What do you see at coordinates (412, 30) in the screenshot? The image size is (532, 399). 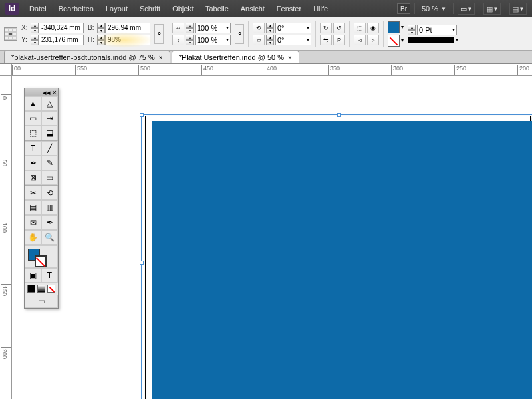 I see `stroke-weight-spinner: ▴▾` at bounding box center [412, 30].